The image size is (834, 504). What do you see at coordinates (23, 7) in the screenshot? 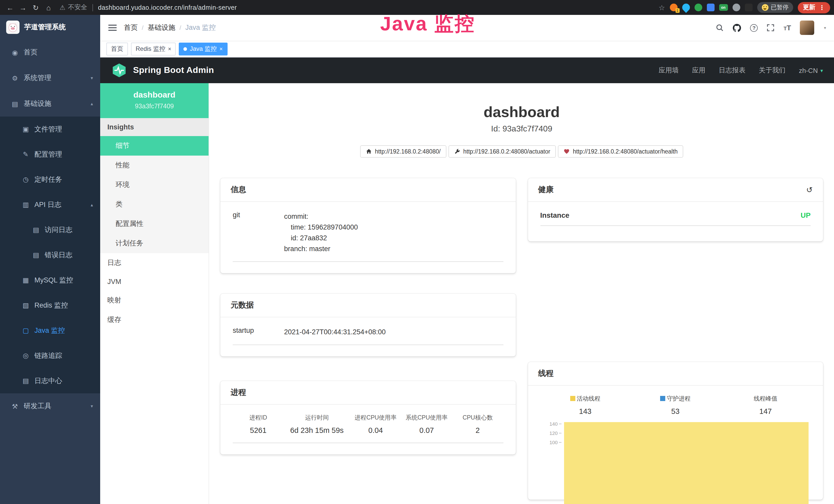
I see `forward-icon: →` at bounding box center [23, 7].